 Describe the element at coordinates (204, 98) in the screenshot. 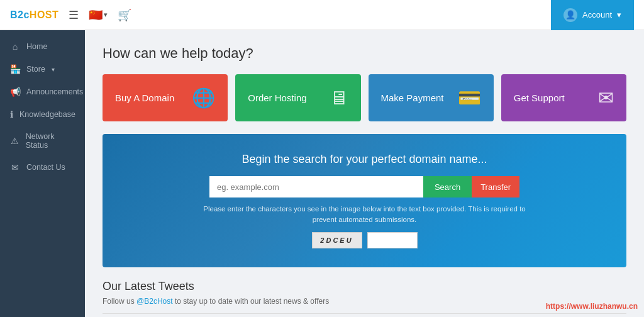

I see `domain-globe-icon: 🌐` at that location.